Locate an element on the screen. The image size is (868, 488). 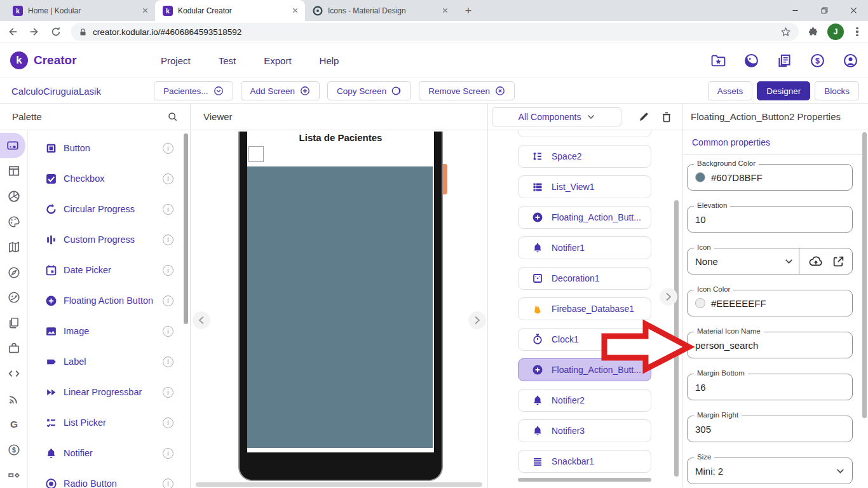
rename-pencil-icon is located at coordinates (644, 117).